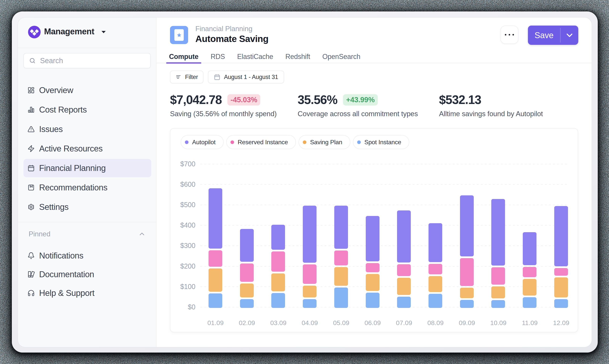 The height and width of the screenshot is (364, 609). Describe the element at coordinates (232, 34) in the screenshot. I see `page-header-text: Financial Planning Automate Saving` at that location.